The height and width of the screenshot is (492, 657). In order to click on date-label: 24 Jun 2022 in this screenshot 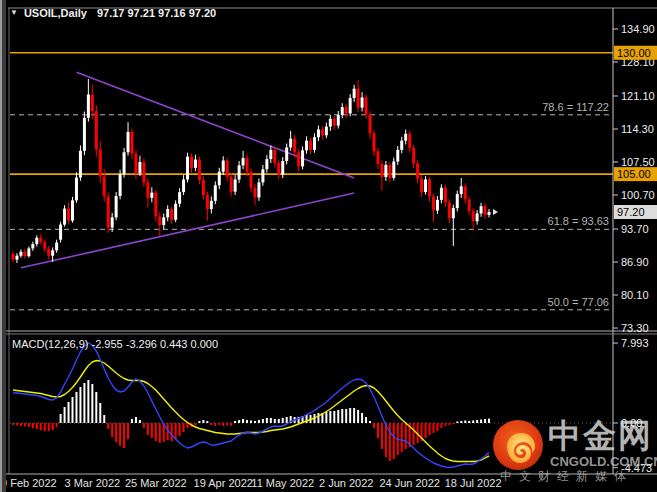, I will do `click(410, 483)`.